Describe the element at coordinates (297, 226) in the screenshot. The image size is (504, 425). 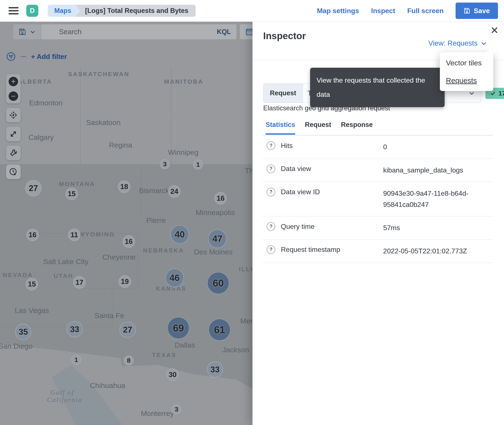
I see `stat-label: Query time` at that location.